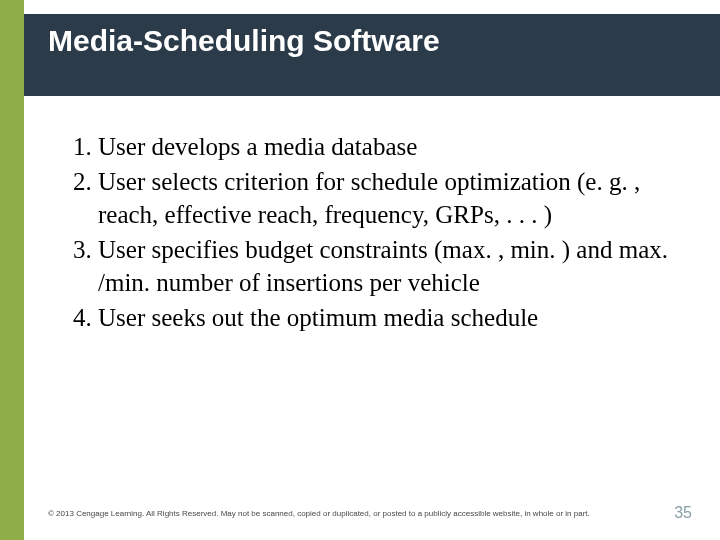 This screenshot has height=540, width=720. Describe the element at coordinates (387, 266) in the screenshot. I see `list-item: User specifies budget constraints (max. …` at that location.